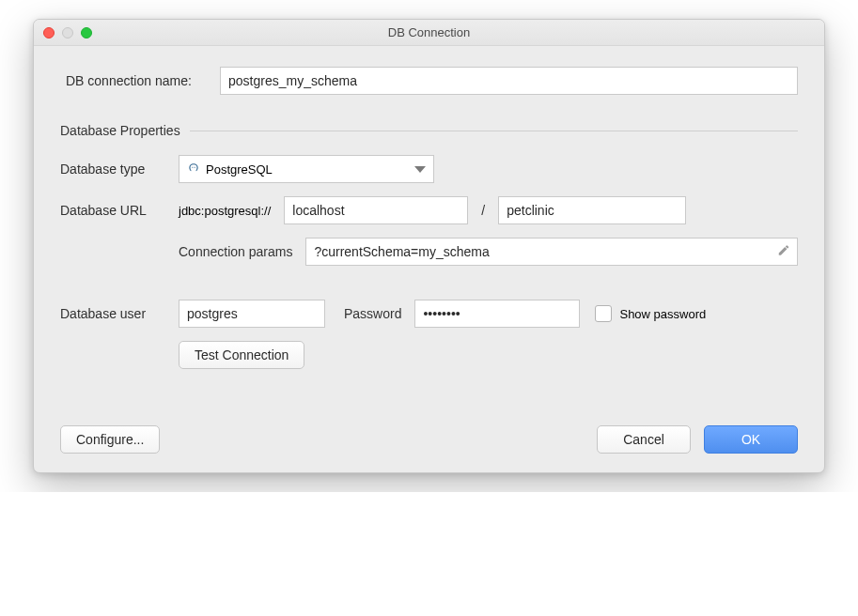  I want to click on dialog-footer: Configure... Cancel OK, so click(429, 439).